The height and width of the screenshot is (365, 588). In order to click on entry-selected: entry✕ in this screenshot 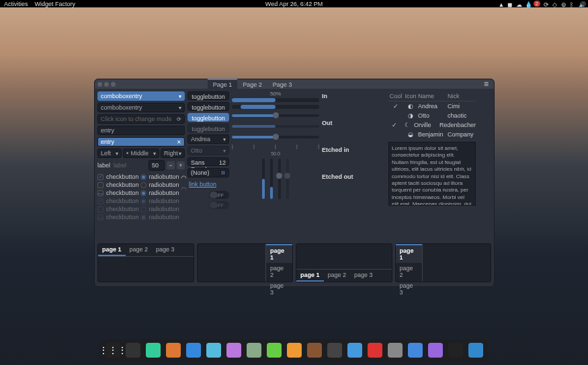, I will do `click(141, 142)`.